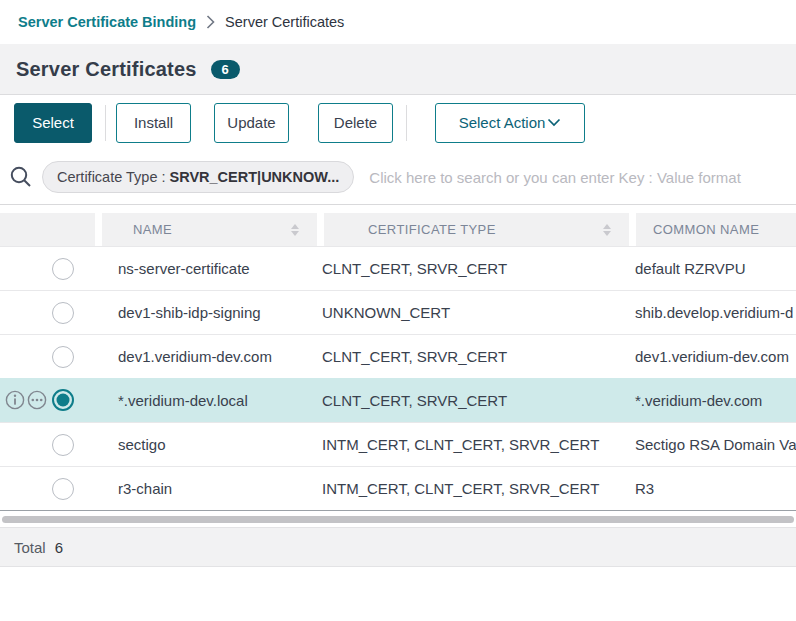  Describe the element at coordinates (206, 488) in the screenshot. I see `cell-name: r3-chain` at that location.